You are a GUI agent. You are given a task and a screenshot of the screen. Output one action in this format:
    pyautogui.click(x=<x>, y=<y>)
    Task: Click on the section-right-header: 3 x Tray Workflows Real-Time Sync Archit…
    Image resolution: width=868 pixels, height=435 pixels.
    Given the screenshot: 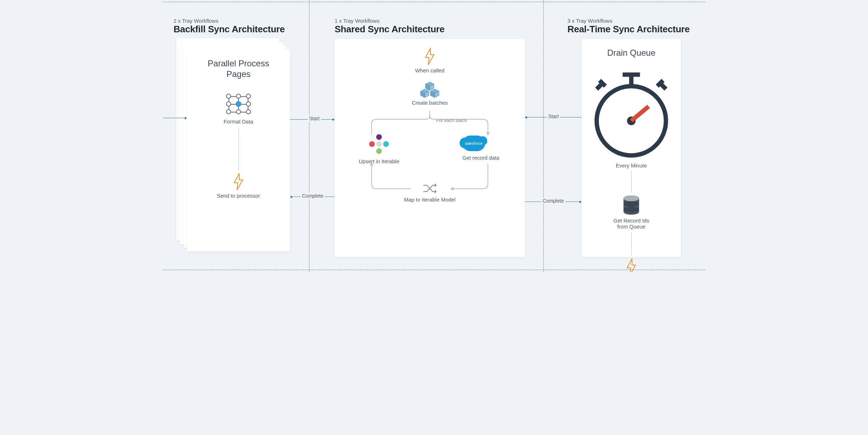 What is the action you would take?
    pyautogui.click(x=628, y=26)
    